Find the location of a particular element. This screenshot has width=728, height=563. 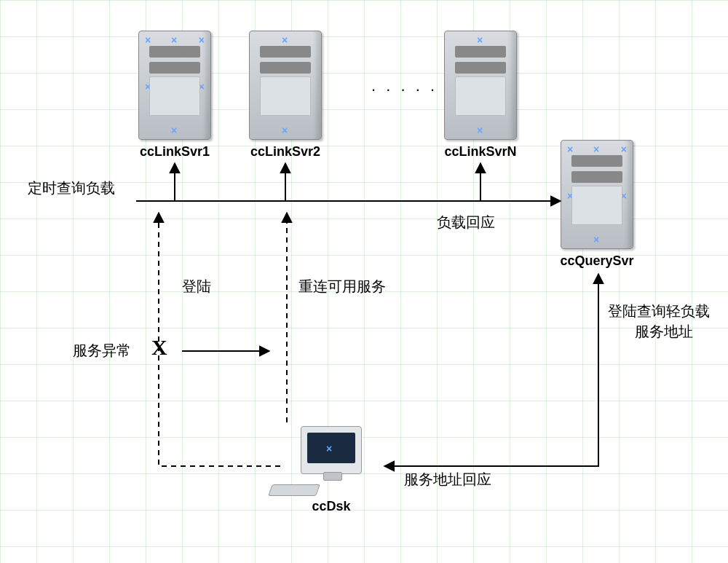

label-addr-reply: 服务地址回应 is located at coordinates (448, 479).